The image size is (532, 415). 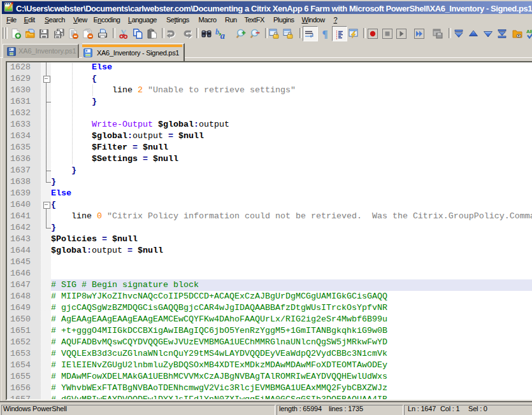 What do you see at coordinates (529, 32) in the screenshot?
I see `svg-text: ABC` at bounding box center [529, 32].